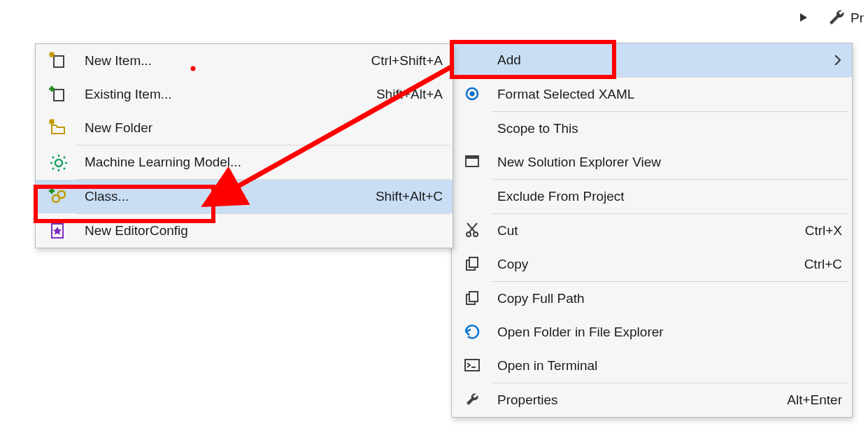 This screenshot has height=433, width=868. I want to click on toolbar-fragment-text: Pr, so click(858, 18).